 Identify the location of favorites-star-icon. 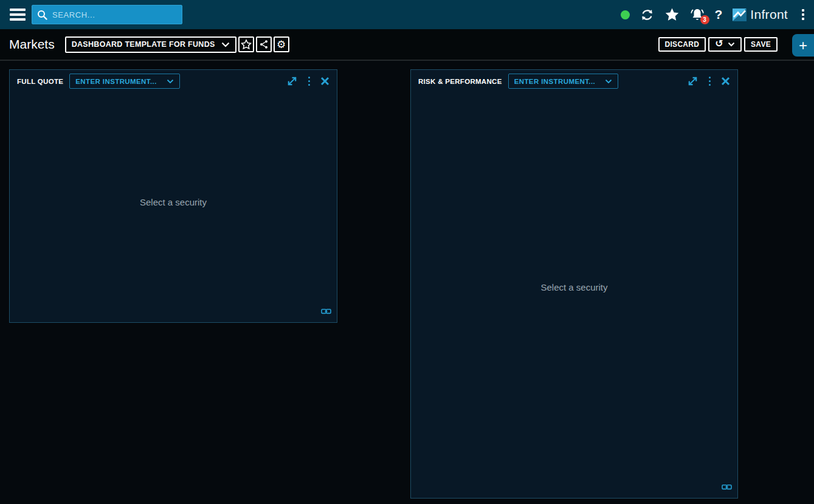
(672, 15).